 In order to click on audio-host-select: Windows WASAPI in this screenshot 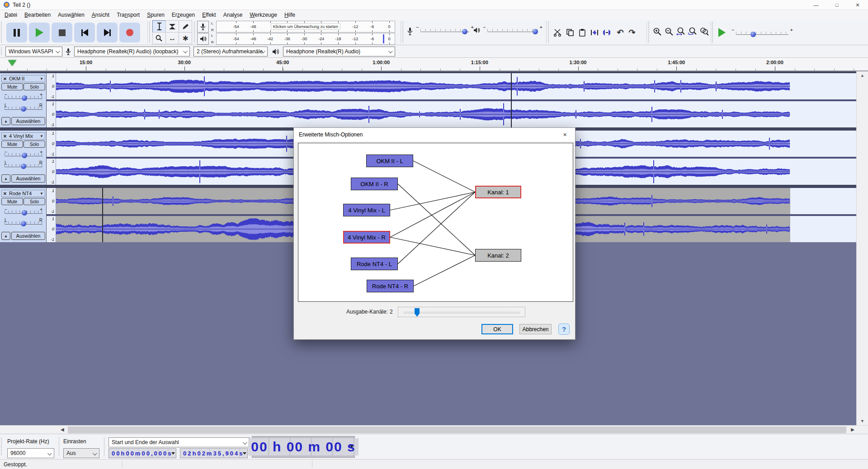, I will do `click(34, 52)`.